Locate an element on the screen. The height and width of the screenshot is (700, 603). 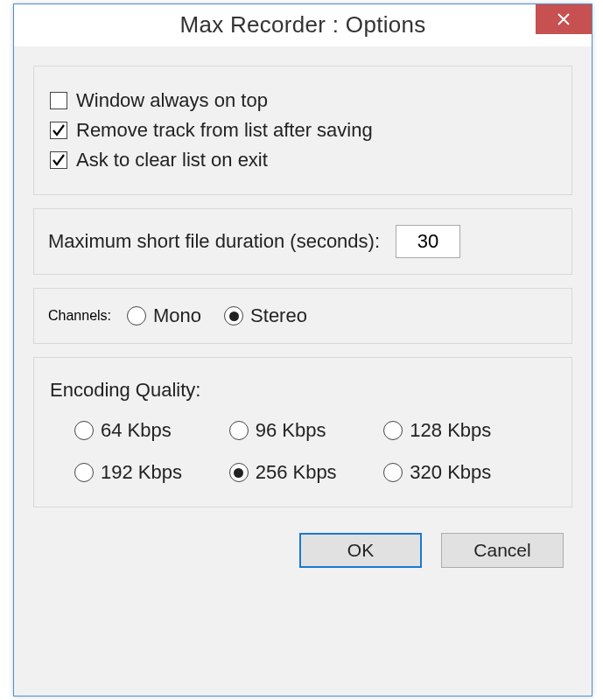
option-always-on-top: Window always on top is located at coordinates (303, 101).